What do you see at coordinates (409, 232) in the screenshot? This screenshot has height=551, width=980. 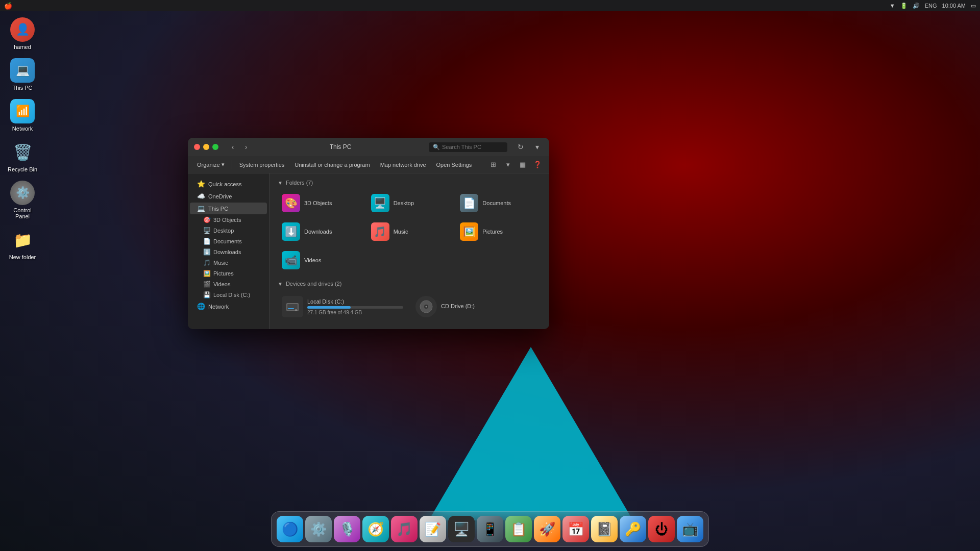 I see `folder-item-music: 🎵 Music` at bounding box center [409, 232].